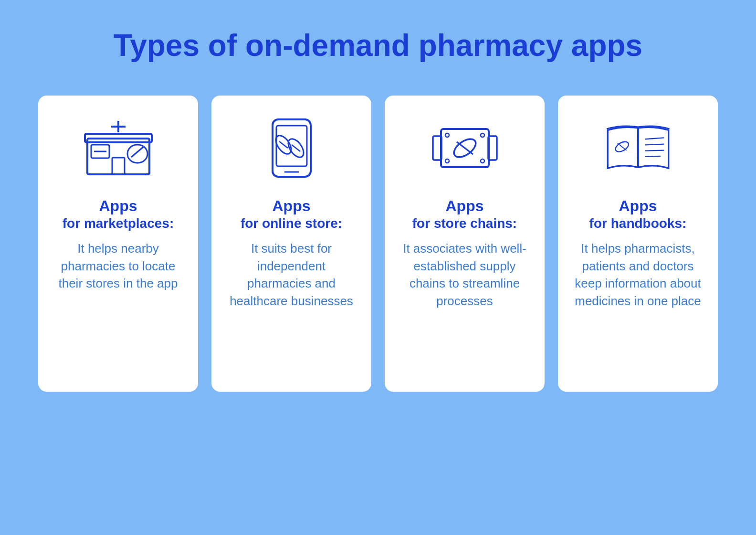 This screenshot has height=535, width=756. Describe the element at coordinates (378, 45) in the screenshot. I see `page-title: Types of on-demand pharmacy apps` at that location.